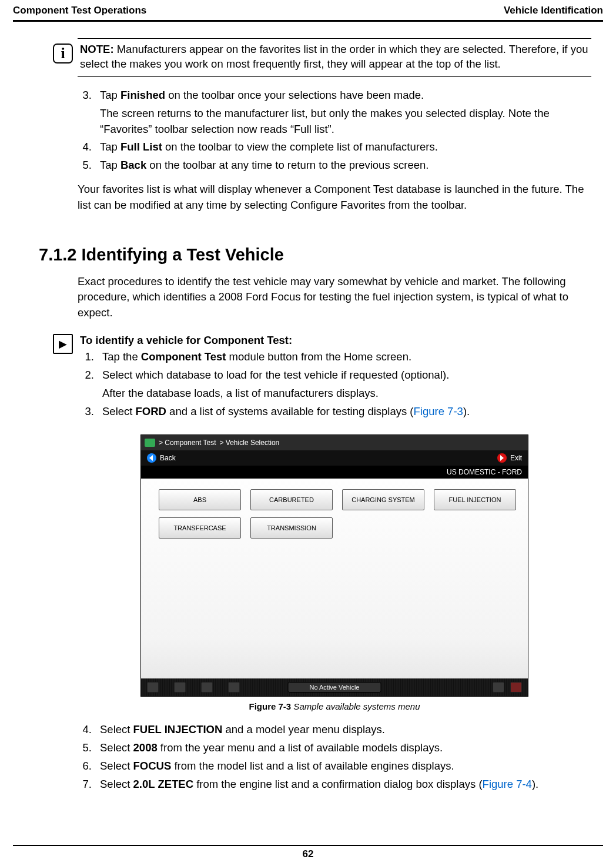 The image size is (616, 866). Describe the element at coordinates (308, 854) in the screenshot. I see `page-number: 62` at that location.